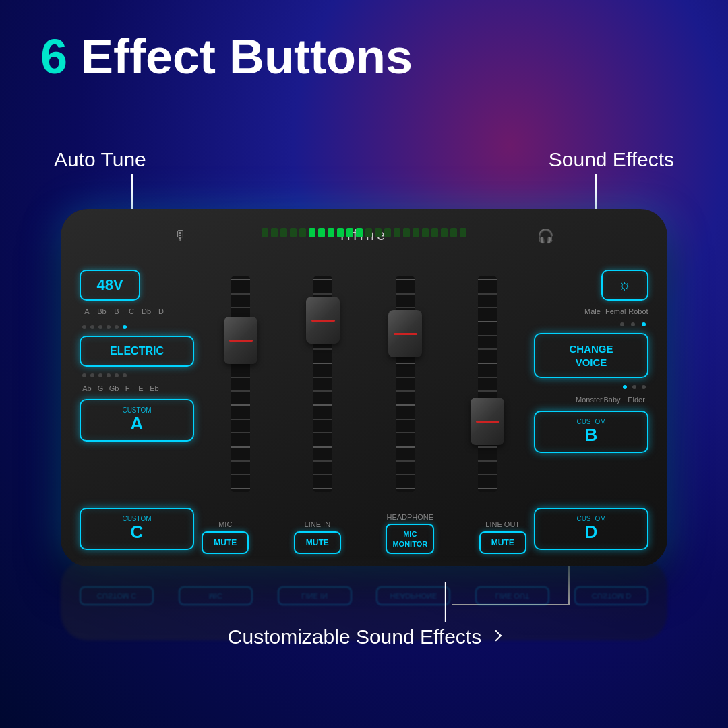  I want to click on auto-tune-label: Auto Tune, so click(100, 160).